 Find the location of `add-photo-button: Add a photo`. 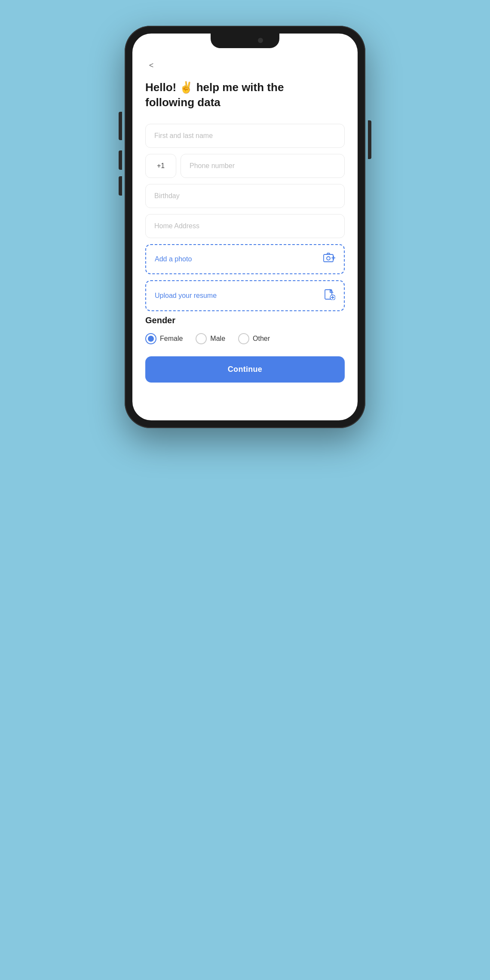

add-photo-button: Add a photo is located at coordinates (245, 259).